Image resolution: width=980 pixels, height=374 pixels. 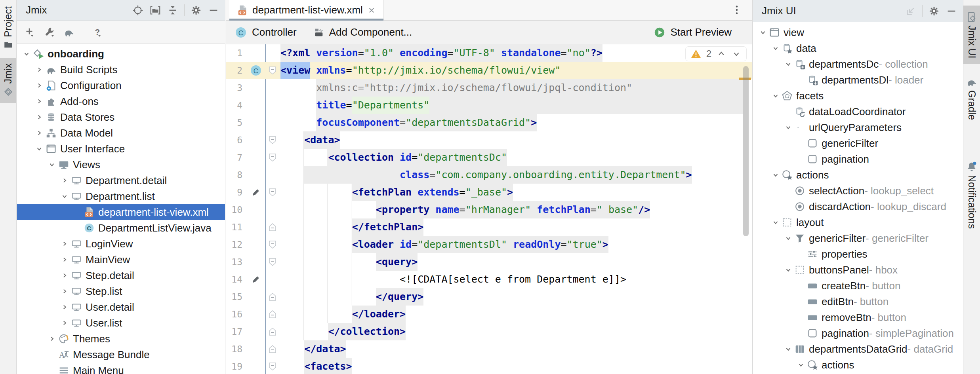 What do you see at coordinates (489, 140) in the screenshot?
I see `code-line-6: 6 <data>` at bounding box center [489, 140].